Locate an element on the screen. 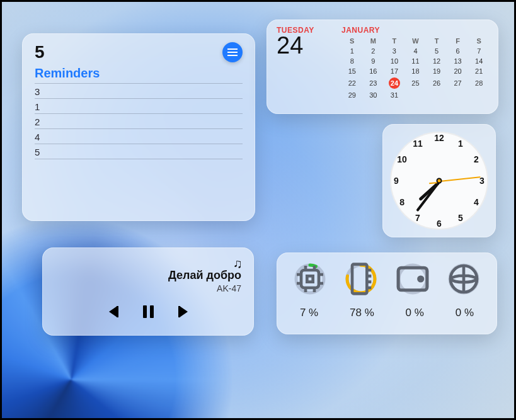 Image resolution: width=516 pixels, height=420 pixels. calendar-day-cell: 2 is located at coordinates (374, 51).